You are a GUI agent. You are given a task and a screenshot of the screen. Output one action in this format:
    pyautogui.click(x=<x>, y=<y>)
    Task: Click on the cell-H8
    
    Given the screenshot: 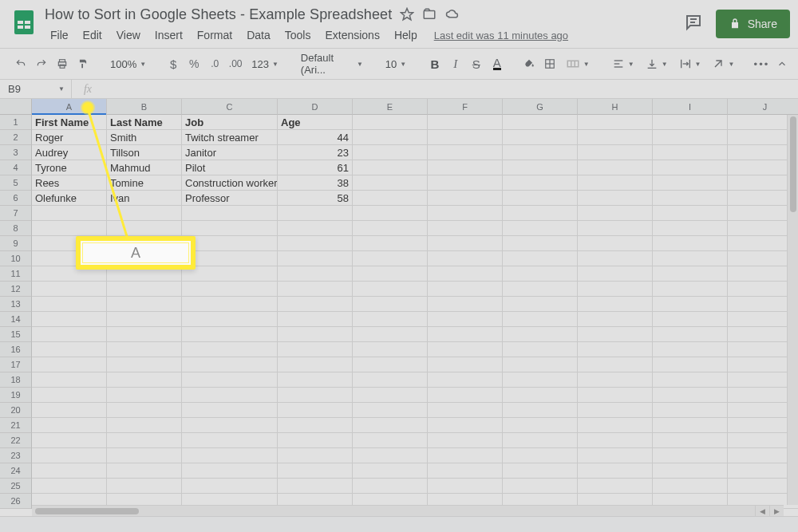 What is the action you would take?
    pyautogui.click(x=615, y=228)
    